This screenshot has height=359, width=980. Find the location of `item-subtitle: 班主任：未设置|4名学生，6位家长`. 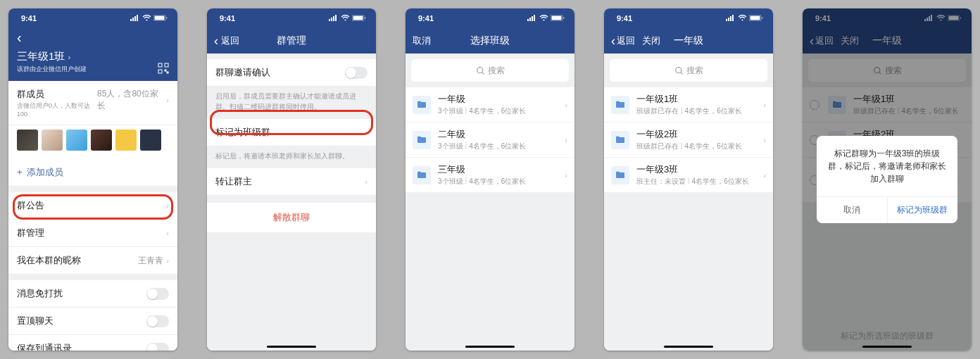

item-subtitle: 班主任：未设置|4名学生，6位家长 is located at coordinates (696, 182).